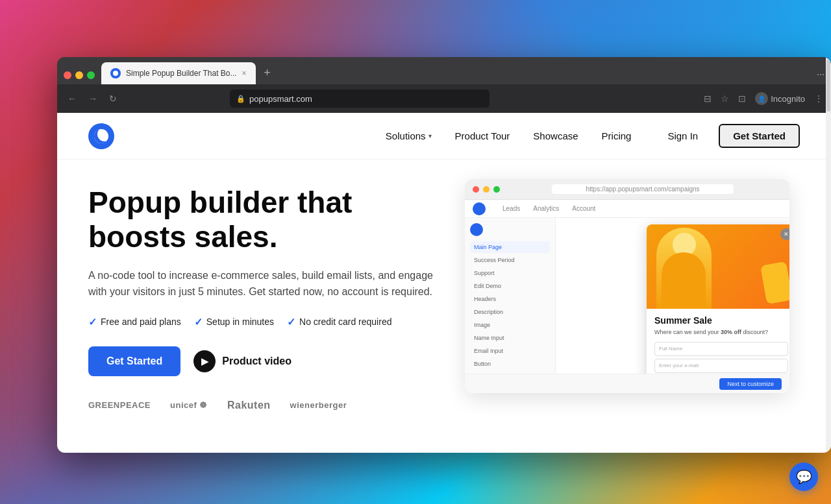 The width and height of the screenshot is (831, 504). I want to click on logo-icon, so click(101, 136).